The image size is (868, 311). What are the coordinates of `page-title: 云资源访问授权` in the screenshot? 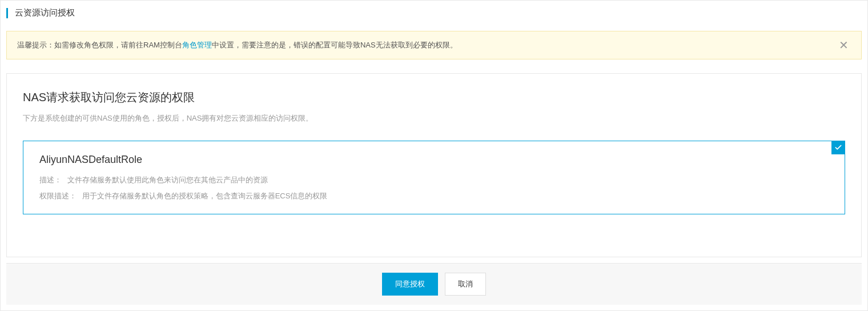 It's located at (45, 13).